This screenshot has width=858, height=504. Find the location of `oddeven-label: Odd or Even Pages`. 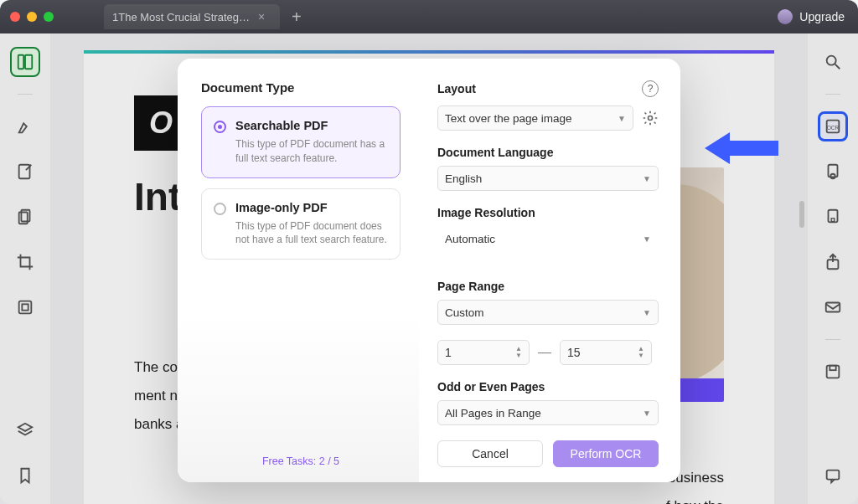

oddeven-label: Odd or Even Pages is located at coordinates (548, 387).